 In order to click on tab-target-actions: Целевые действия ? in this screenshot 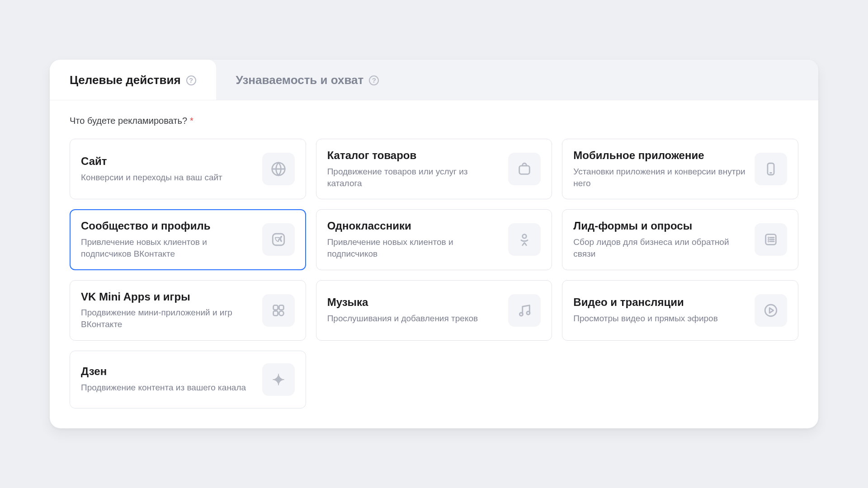, I will do `click(133, 80)`.